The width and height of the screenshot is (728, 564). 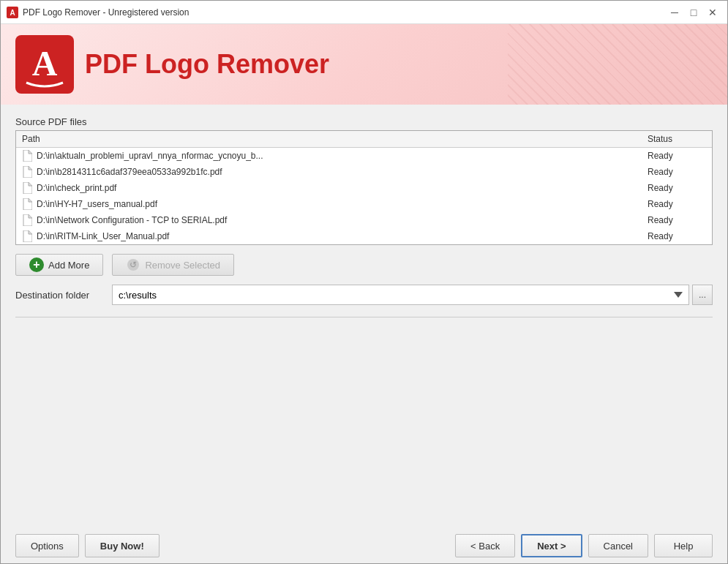 I want to click on cancel-button: Cancel, so click(x=618, y=546).